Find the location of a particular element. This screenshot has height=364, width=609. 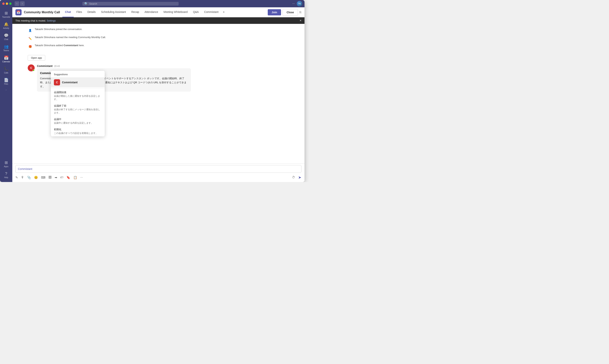

suggestion-before-end: 会議終了前 会議が終了する前にメッセージ通知を送信します。 is located at coordinates (78, 109).